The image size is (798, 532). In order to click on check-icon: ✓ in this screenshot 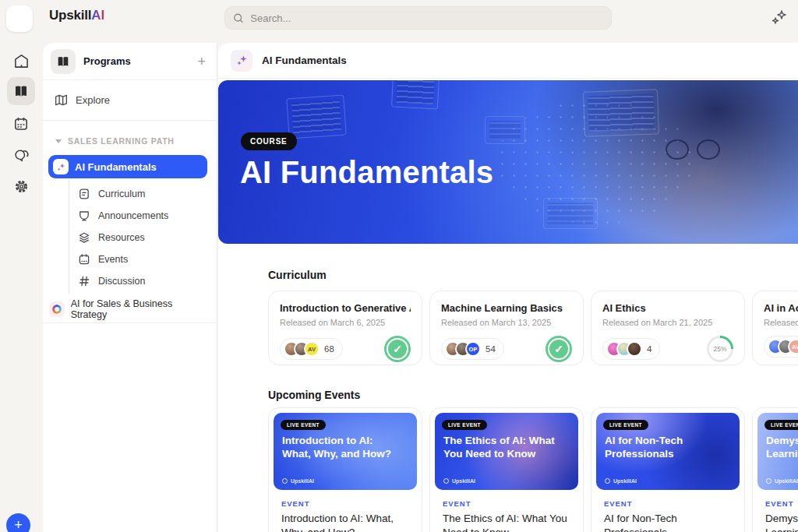, I will do `click(559, 349)`.